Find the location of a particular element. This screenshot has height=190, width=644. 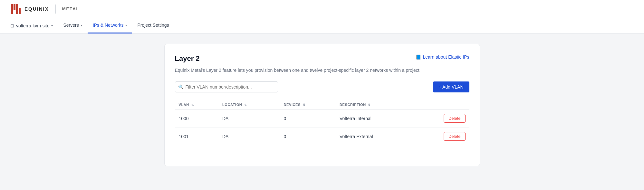

card-description: Equinix Metal's Layer 2 feature lets you… is located at coordinates (322, 70).